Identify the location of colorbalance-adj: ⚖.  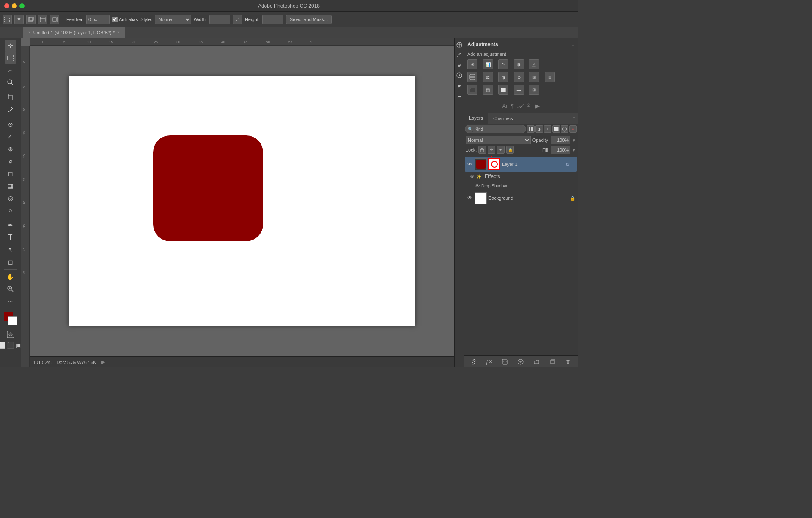
(488, 77).